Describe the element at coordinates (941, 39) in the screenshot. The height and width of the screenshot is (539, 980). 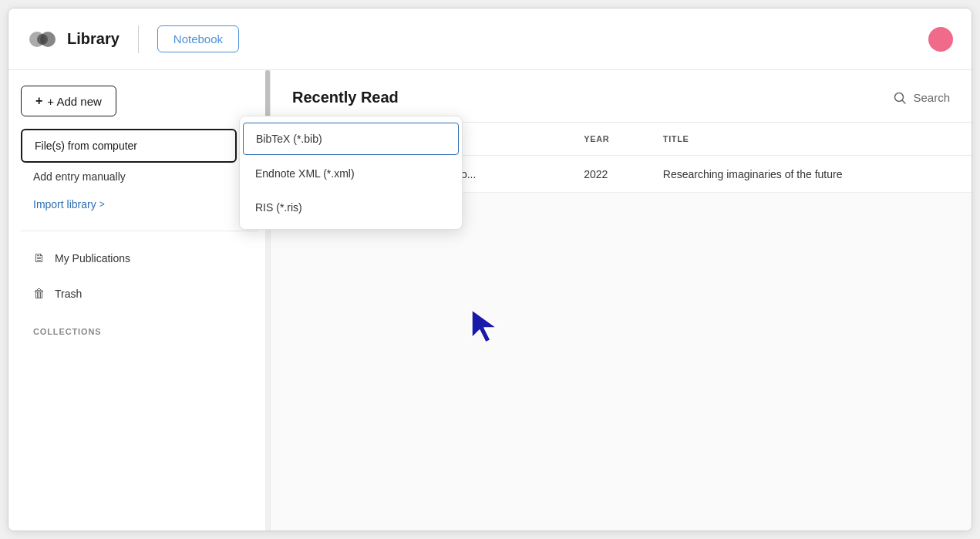
I see `avatar` at that location.